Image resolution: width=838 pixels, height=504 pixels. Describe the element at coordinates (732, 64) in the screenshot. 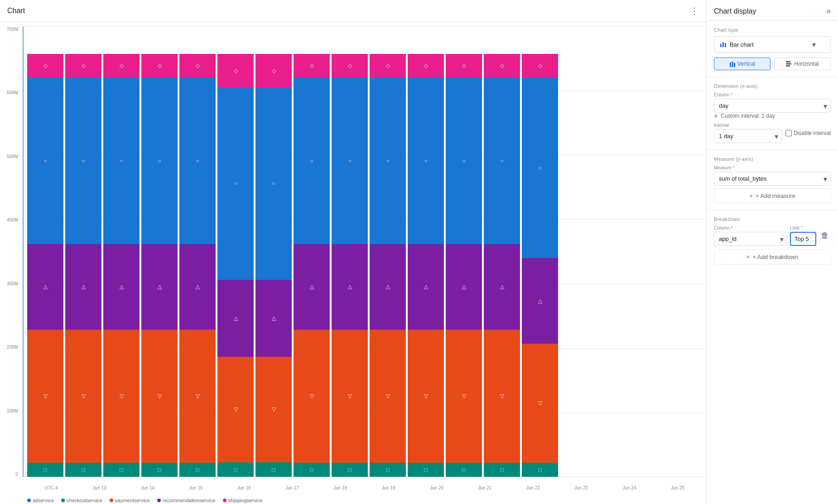

I see `vertical-icon` at that location.